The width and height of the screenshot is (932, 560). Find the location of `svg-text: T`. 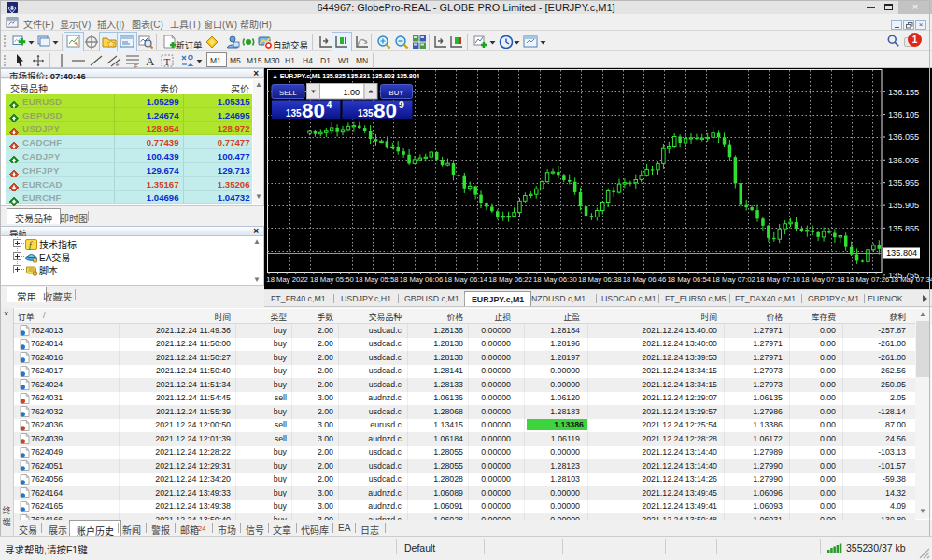

svg-text: T is located at coordinates (168, 62).